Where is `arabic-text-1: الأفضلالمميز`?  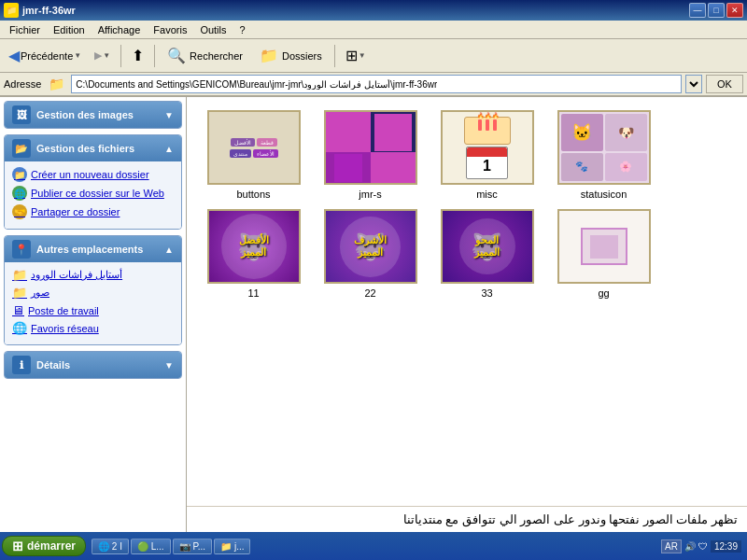 arabic-text-1: الأفضلالمميز is located at coordinates (254, 246).